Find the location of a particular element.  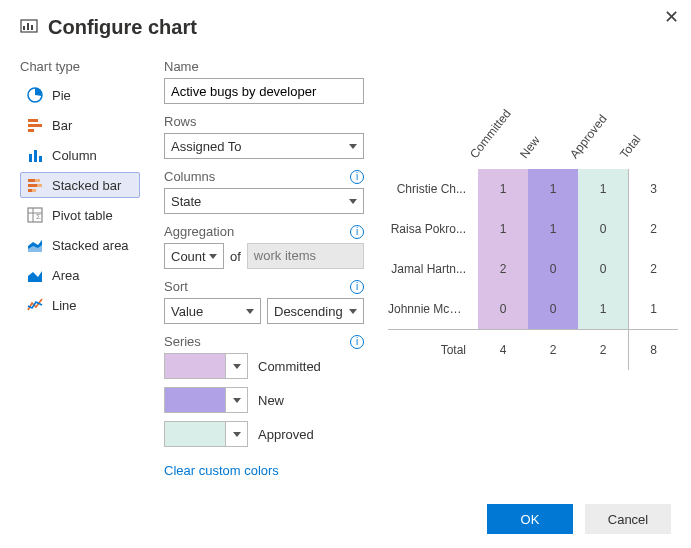

preview-row-name: Christie Ch... is located at coordinates (433, 189).